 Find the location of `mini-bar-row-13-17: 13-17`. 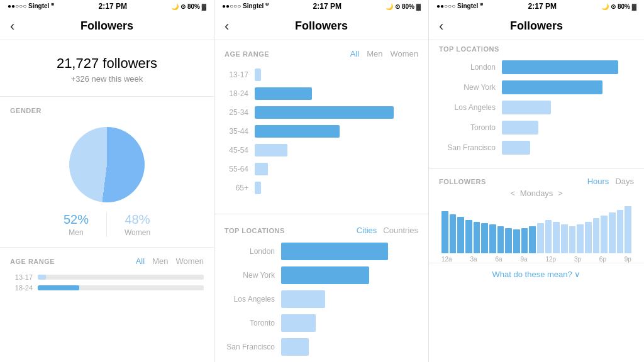

mini-bar-row-13-17: 13-17 is located at coordinates (107, 277).